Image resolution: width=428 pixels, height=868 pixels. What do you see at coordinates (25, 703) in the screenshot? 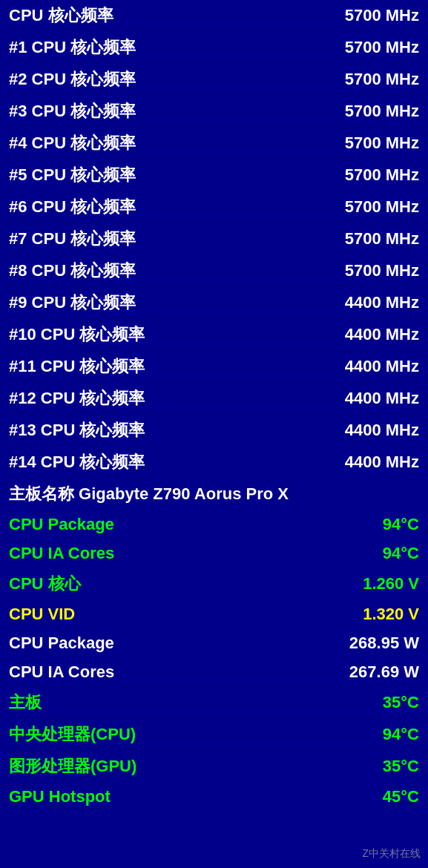
I see `row-label-22: 主板` at bounding box center [25, 703].